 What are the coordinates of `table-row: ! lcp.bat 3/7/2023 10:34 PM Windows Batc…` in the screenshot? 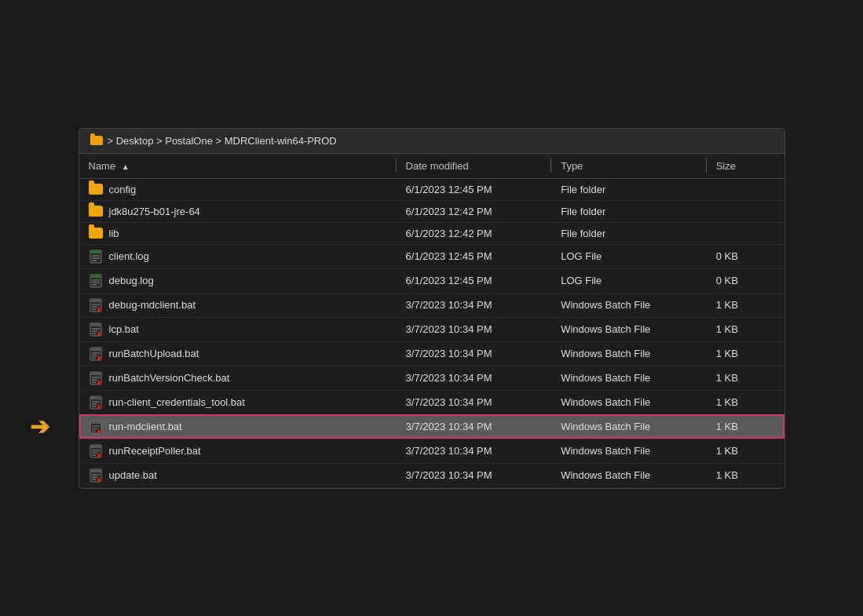 It's located at (432, 330).